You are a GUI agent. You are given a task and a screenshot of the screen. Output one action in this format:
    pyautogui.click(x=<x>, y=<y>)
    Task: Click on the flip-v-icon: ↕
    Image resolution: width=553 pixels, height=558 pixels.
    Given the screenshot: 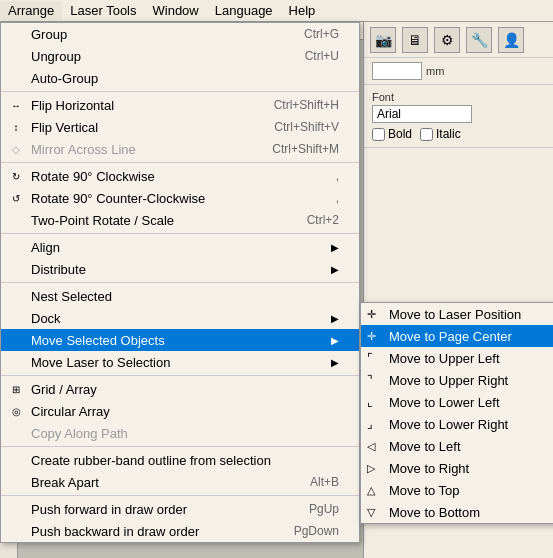 What is the action you would take?
    pyautogui.click(x=16, y=127)
    